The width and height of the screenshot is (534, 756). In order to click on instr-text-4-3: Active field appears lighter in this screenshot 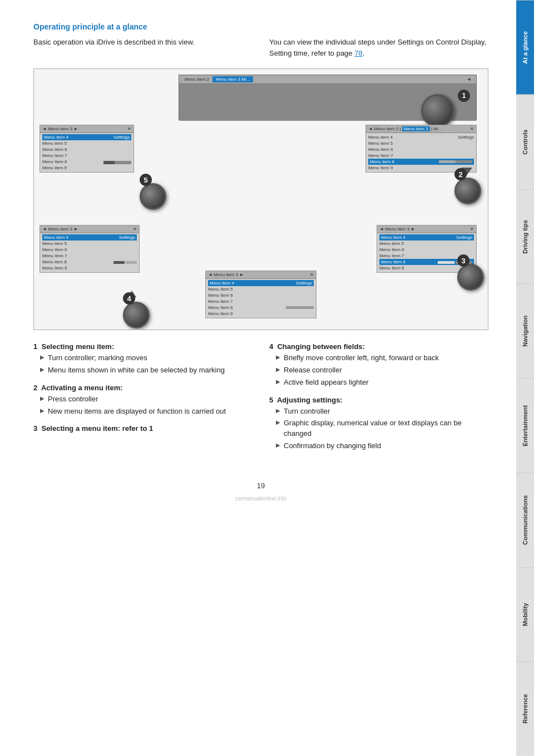, I will do `click(326, 383)`.